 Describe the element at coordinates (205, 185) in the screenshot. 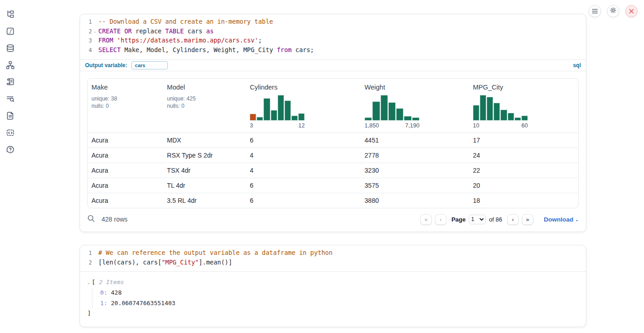

I see `table-cell: TL 4dr` at that location.